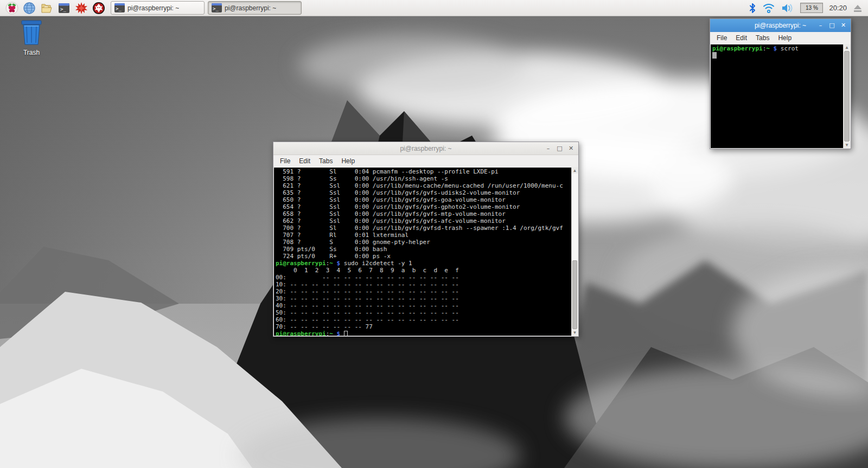 The width and height of the screenshot is (868, 468). What do you see at coordinates (806, 8) in the screenshot?
I see `system-tray: 13 % 20:20` at bounding box center [806, 8].